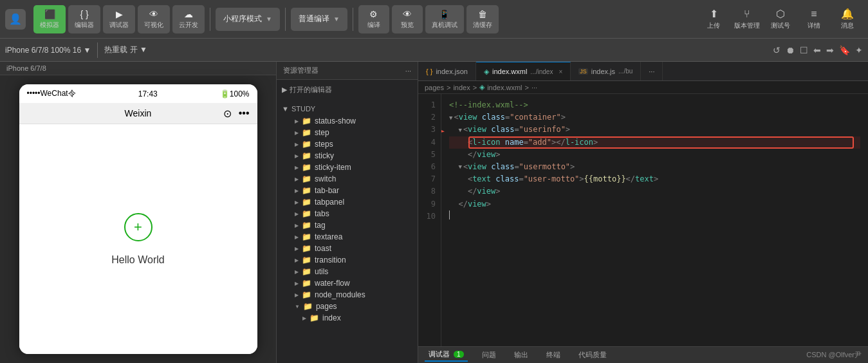 The width and height of the screenshot is (868, 363). Describe the element at coordinates (347, 272) in the screenshot. I see `folder-utils: ▶ 📁 utils` at that location.